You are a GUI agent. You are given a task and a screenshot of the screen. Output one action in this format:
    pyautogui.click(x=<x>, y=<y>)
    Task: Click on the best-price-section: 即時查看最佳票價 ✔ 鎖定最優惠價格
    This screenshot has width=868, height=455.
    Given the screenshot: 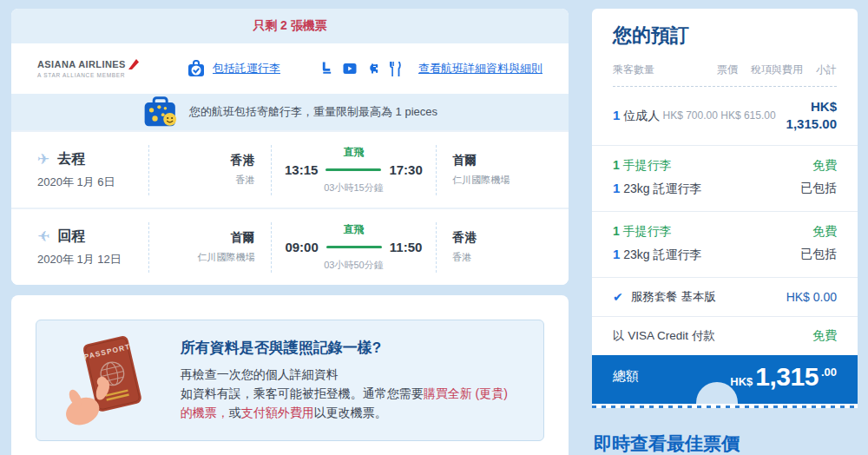 What is the action you would take?
    pyautogui.click(x=725, y=432)
    